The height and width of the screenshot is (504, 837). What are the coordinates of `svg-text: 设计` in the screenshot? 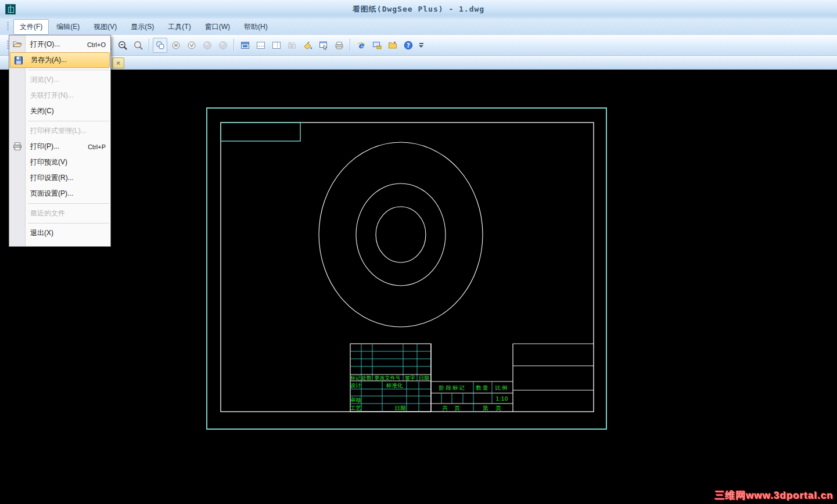 It's located at (355, 386).